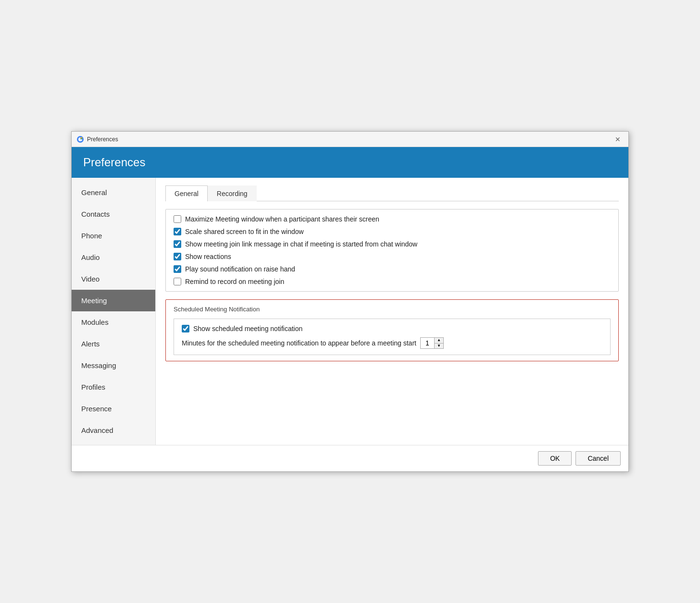  Describe the element at coordinates (235, 282) in the screenshot. I see `checkbox-remind-label: Remind to record on meeting join` at that location.